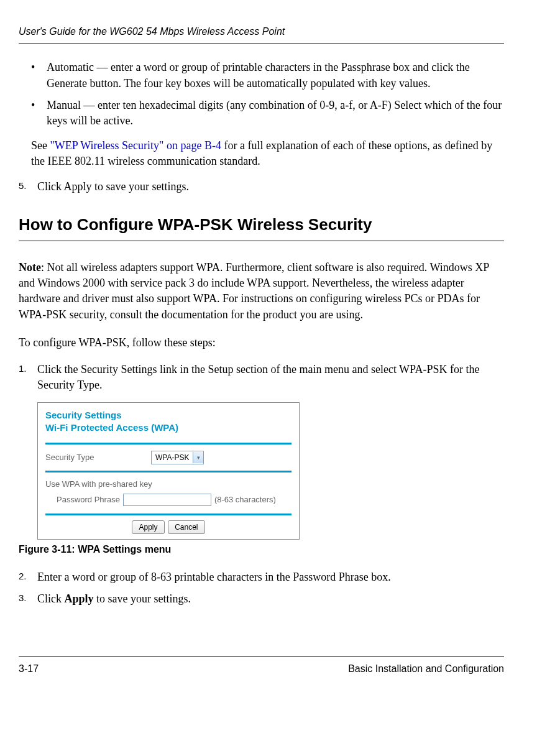 Image resolution: width=560 pixels, height=751 pixels. I want to click on bullet-item: • Automatic — enter a word or group of p…, so click(267, 75).